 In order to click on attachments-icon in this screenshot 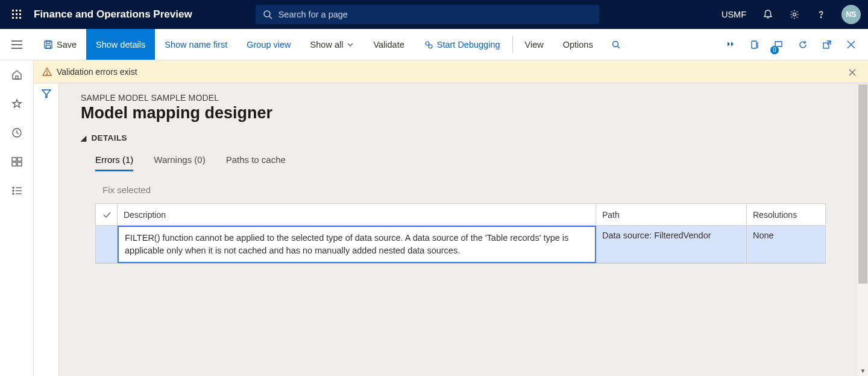, I will do `click(755, 45)`.